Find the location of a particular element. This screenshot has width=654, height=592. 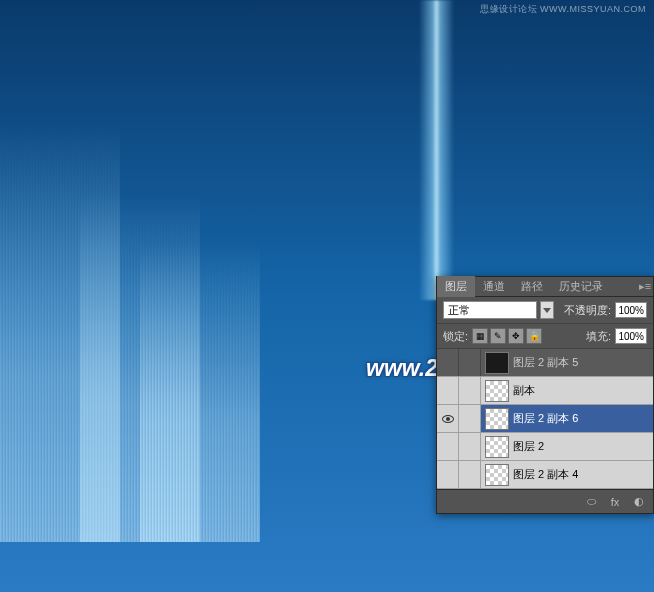

fx-icon: fx is located at coordinates (615, 502).